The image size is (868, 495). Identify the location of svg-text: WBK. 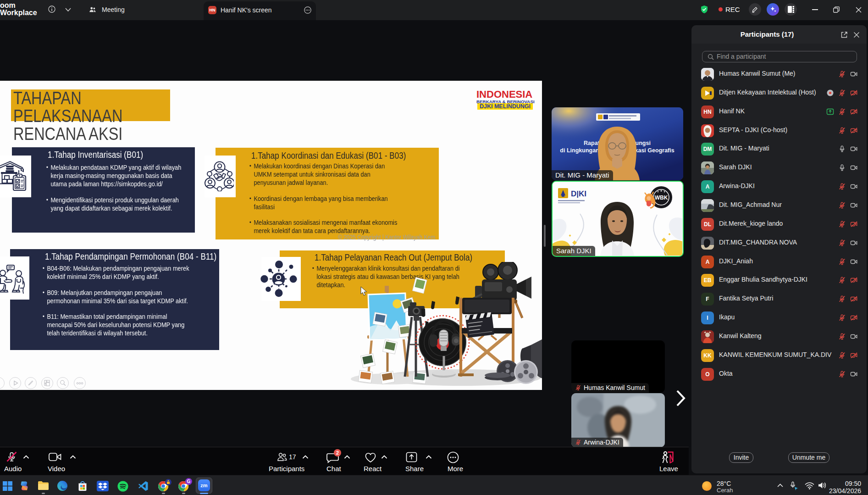
(661, 198).